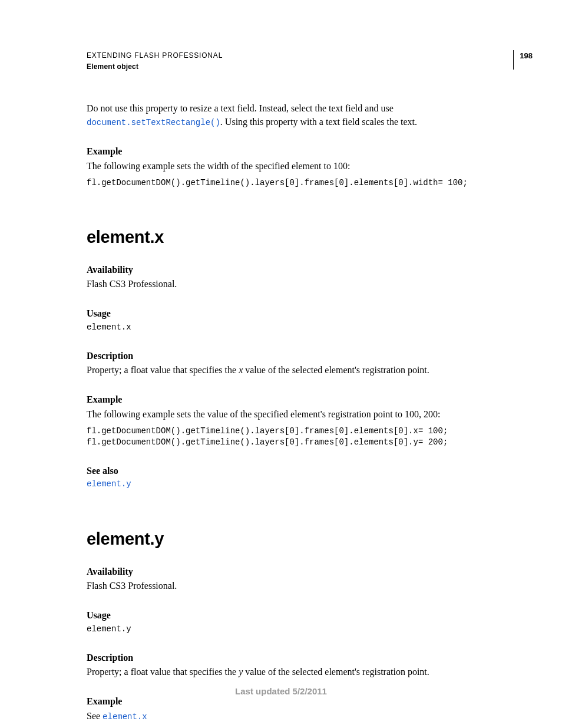  Describe the element at coordinates (296, 356) in the screenshot. I see `description-label: Description` at that location.